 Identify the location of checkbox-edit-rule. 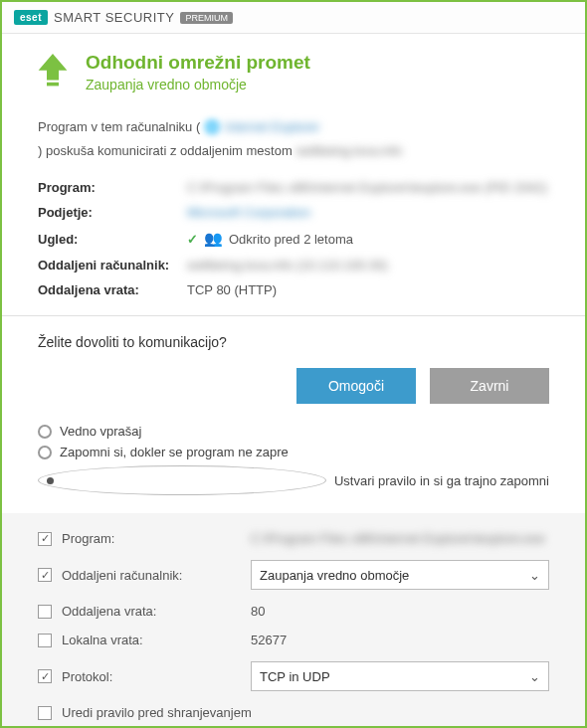
(45, 713).